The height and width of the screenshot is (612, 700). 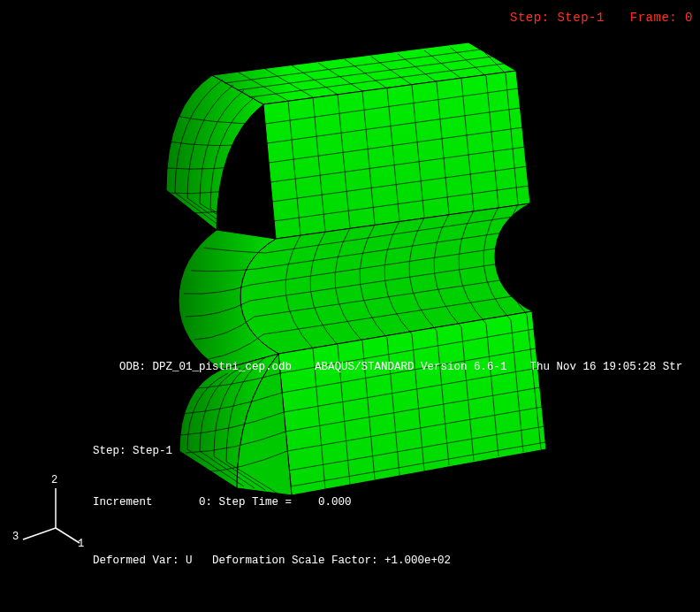 What do you see at coordinates (557, 18) in the screenshot?
I see `status-step: Step: Step-1` at bounding box center [557, 18].